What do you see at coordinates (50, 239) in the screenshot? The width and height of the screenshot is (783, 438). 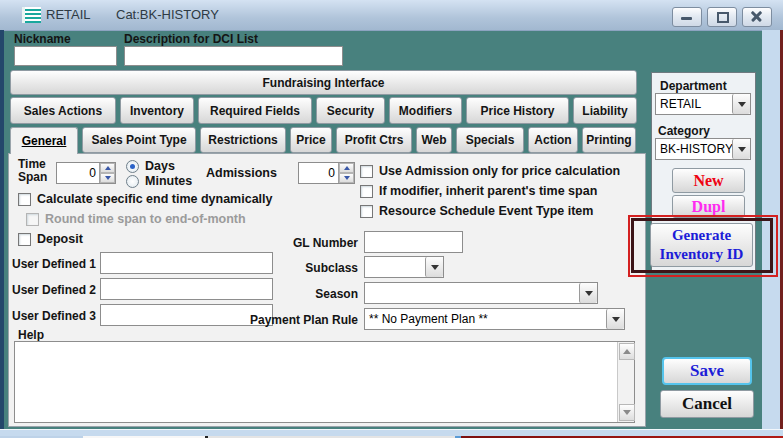 I see `checkbox-deposit: Deposit` at bounding box center [50, 239].